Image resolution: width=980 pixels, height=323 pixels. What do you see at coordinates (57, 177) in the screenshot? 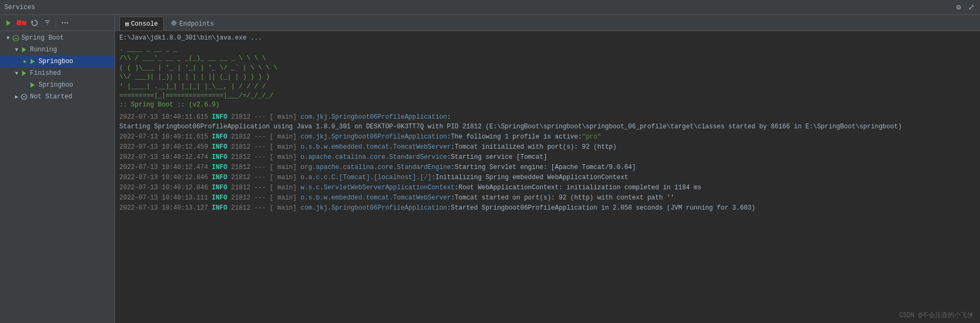
I see `sidebar-tree: ▼ Spring Boot ▼ Running` at bounding box center [57, 177].